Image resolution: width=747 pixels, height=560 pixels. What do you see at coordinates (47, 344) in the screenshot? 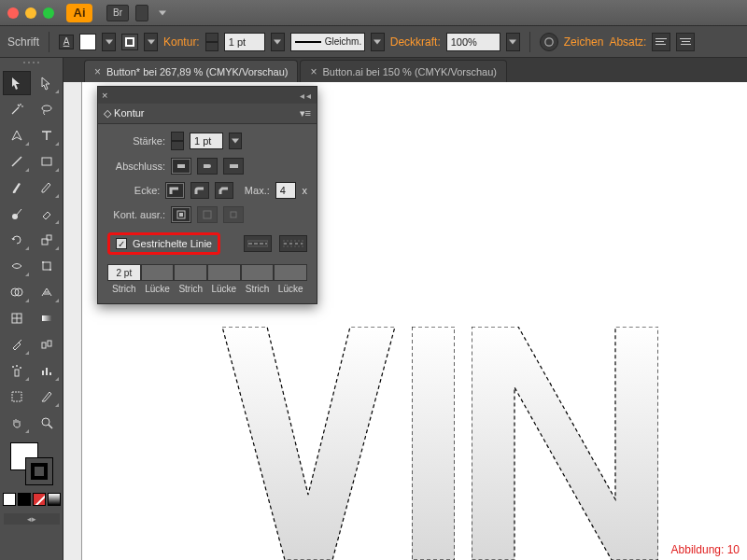
I see `blend-tool` at bounding box center [47, 344].